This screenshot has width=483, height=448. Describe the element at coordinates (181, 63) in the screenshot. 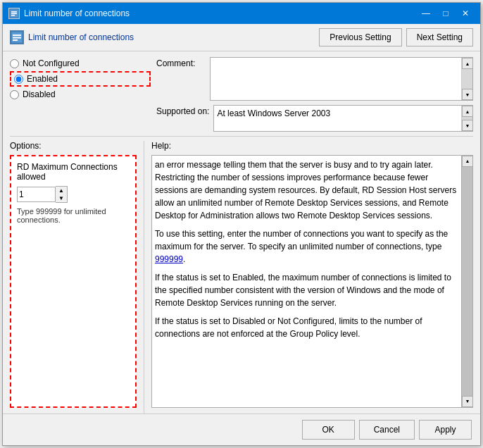

I see `comment-label: Comment:` at that location.